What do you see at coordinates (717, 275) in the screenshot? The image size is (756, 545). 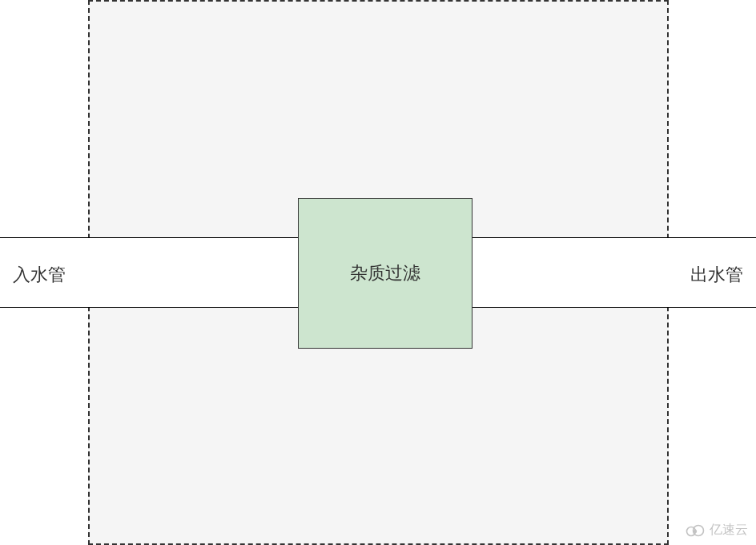 I see `outlet-pipe-label: 出水管` at bounding box center [717, 275].